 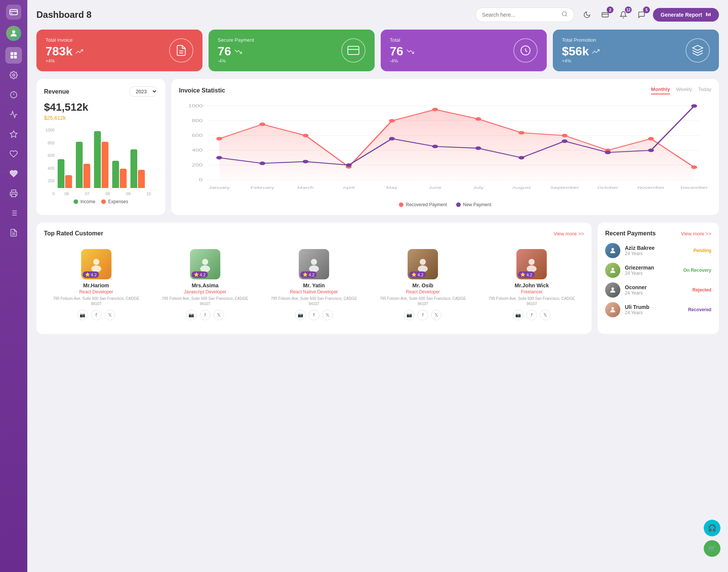 I want to click on twitter-icon-yatin: 𝕏, so click(x=328, y=315).